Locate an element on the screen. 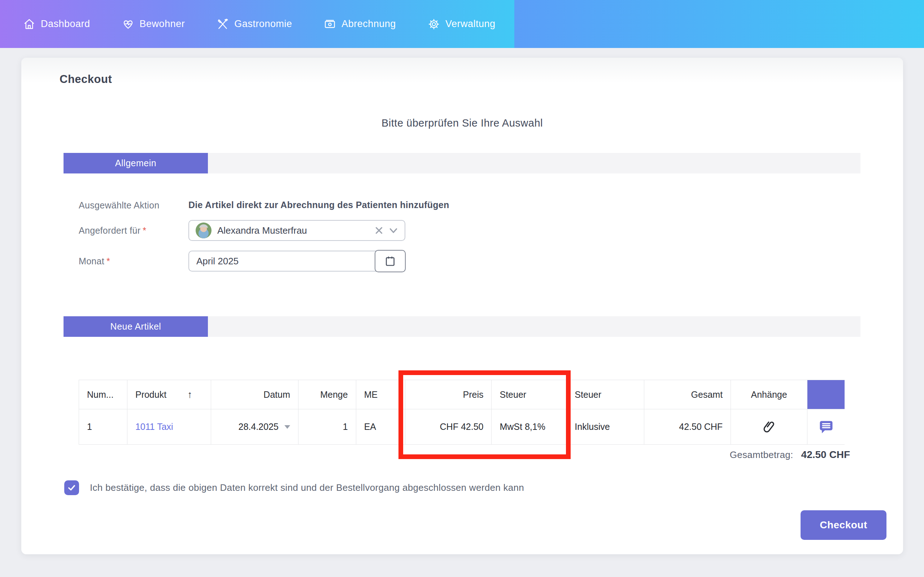 Image resolution: width=924 pixels, height=577 pixels. home-icon is located at coordinates (29, 24).